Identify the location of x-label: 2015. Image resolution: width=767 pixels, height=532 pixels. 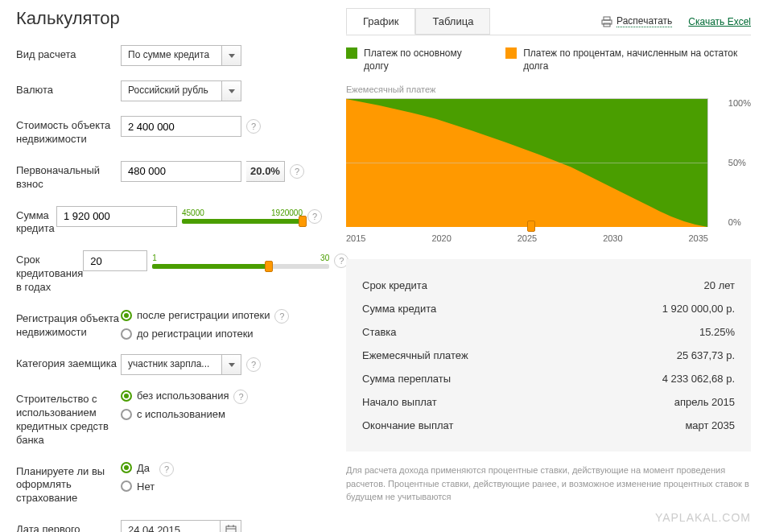
(356, 238).